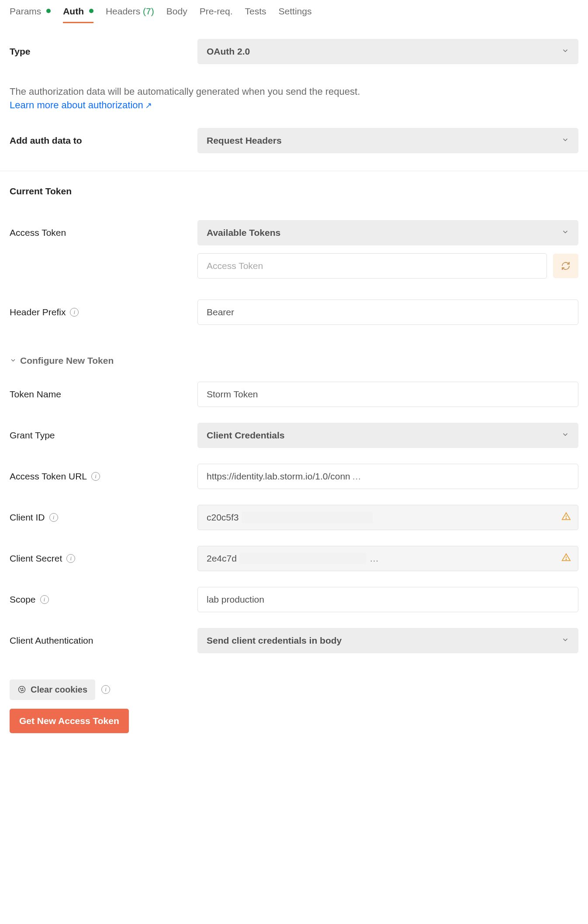 This screenshot has height=924, width=588. I want to click on get-new-access-token-button: Get New Access Token, so click(69, 721).